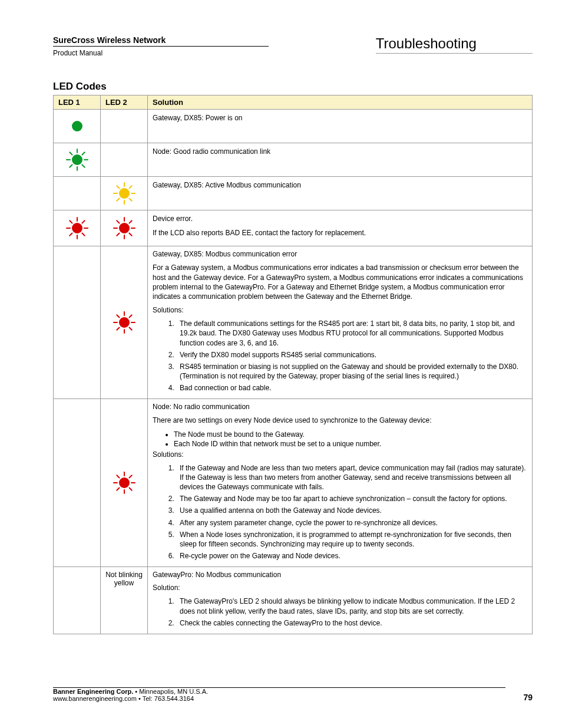  Describe the element at coordinates (279, 699) in the screenshot. I see `footer-contact: www.bannerengineering.com • Tel: 763.544…` at that location.